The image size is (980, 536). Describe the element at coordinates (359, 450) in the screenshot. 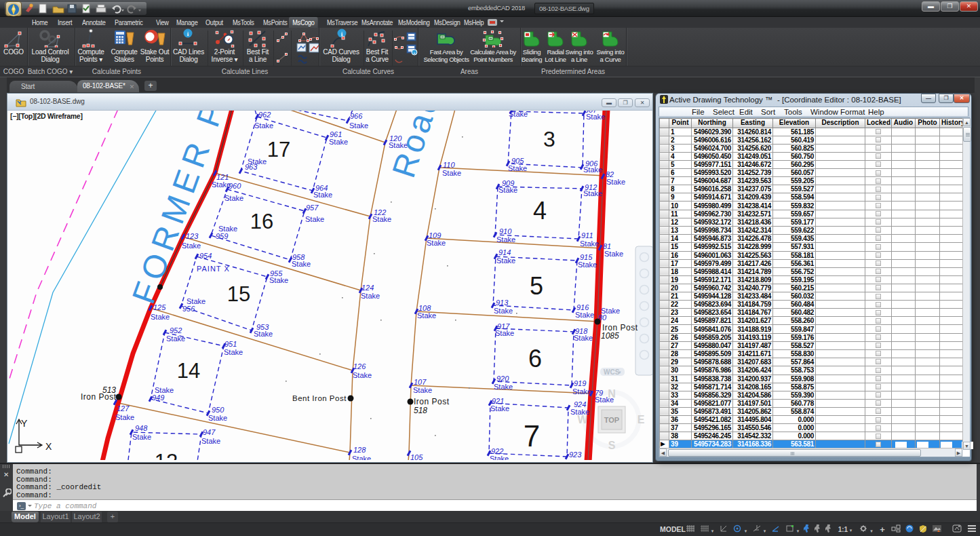

I see `svg-text: 128` at that location.